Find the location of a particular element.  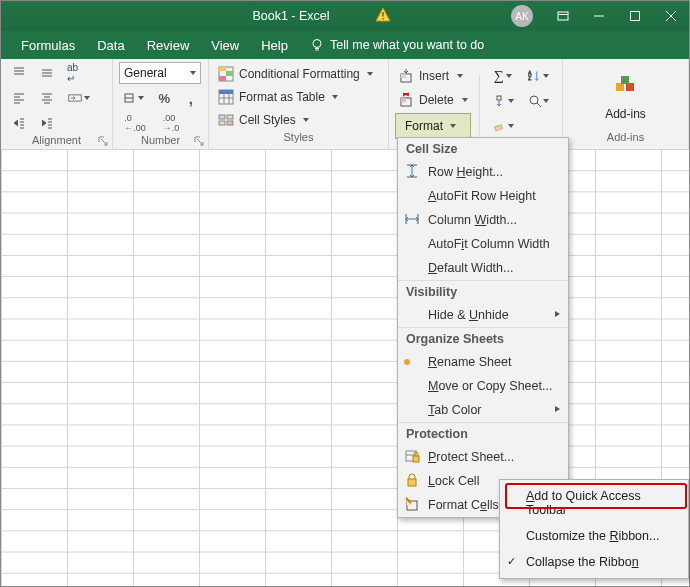

percent-style-button: % is located at coordinates (164, 98).